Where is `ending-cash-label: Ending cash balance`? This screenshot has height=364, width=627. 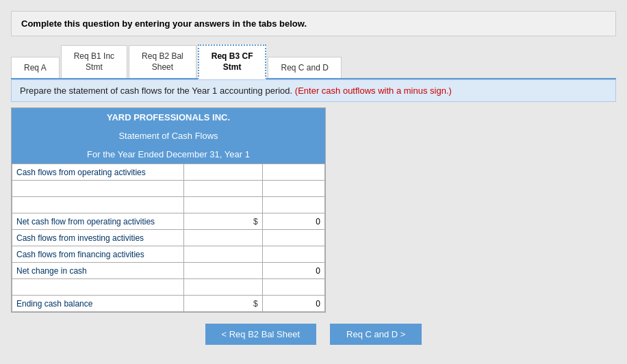 ending-cash-label: Ending cash balance is located at coordinates (99, 304).